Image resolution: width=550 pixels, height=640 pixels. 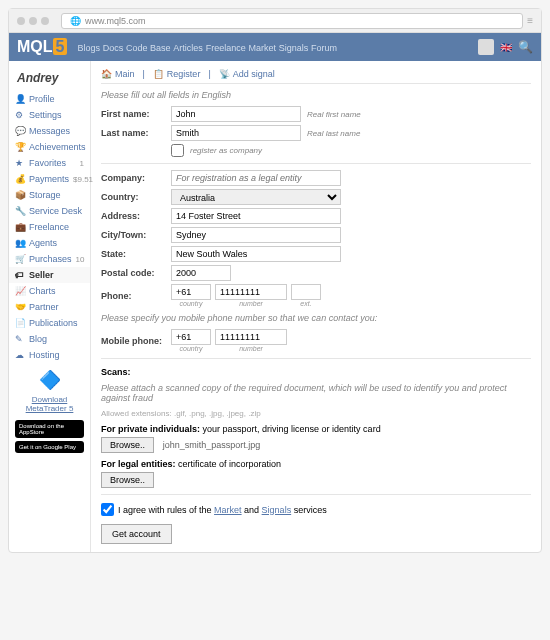 I want to click on country-label: Country:, so click(x=133, y=197).